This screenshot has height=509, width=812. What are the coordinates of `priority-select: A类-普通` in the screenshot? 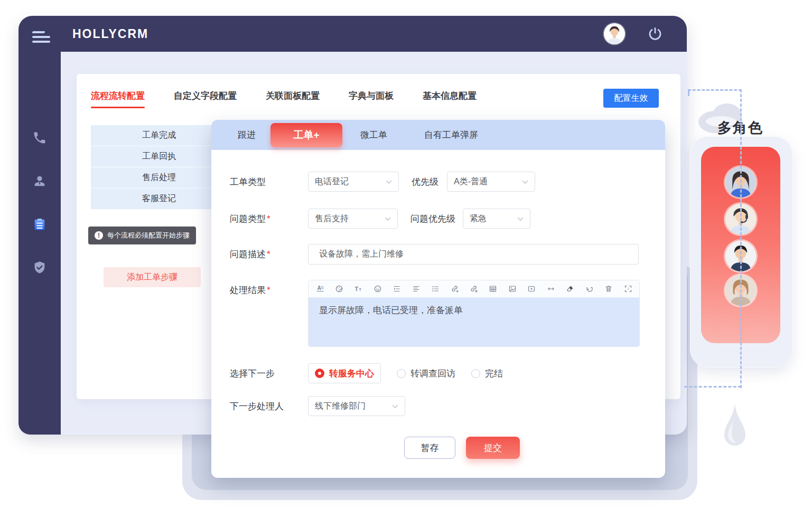 It's located at (491, 182).